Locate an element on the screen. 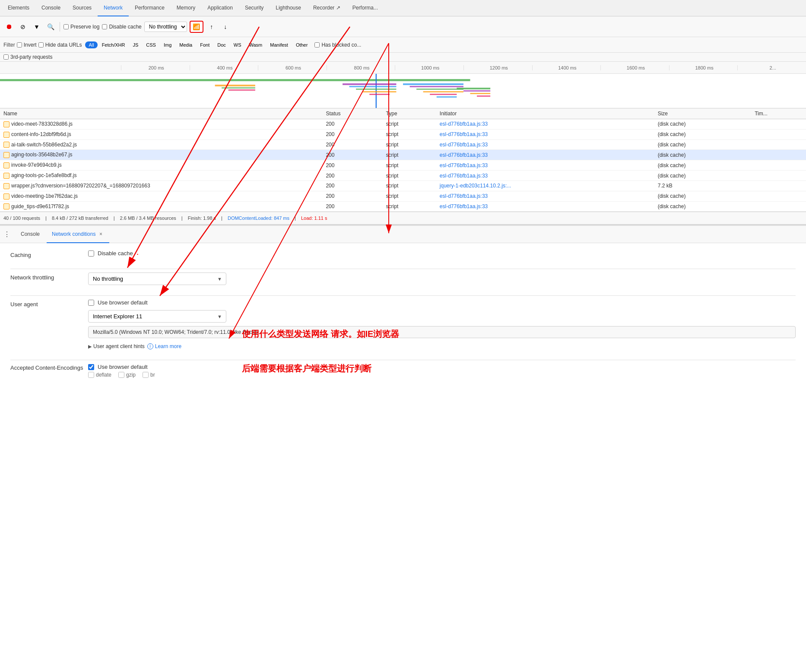  dom-content-loaded: DOMContentLoaded: 847 ms is located at coordinates (258, 218).